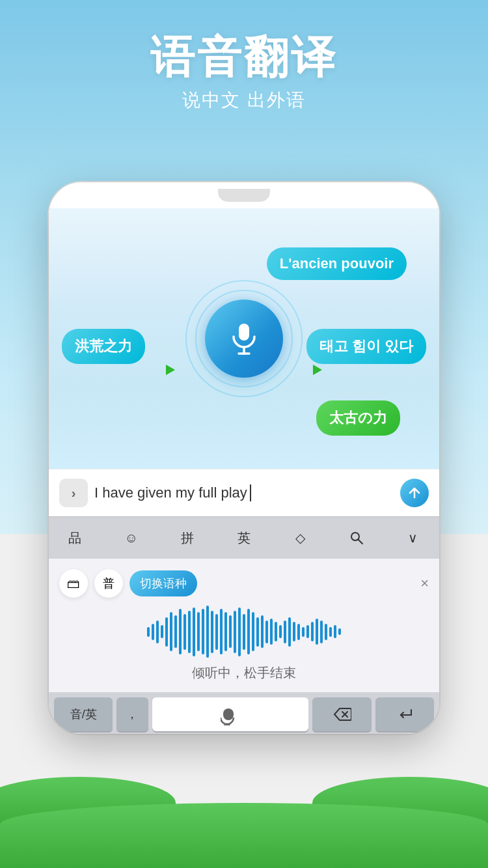 The width and height of the screenshot is (488, 868). What do you see at coordinates (244, 73) in the screenshot?
I see `title-section: 语音翻译 说中文 出外语` at bounding box center [244, 73].